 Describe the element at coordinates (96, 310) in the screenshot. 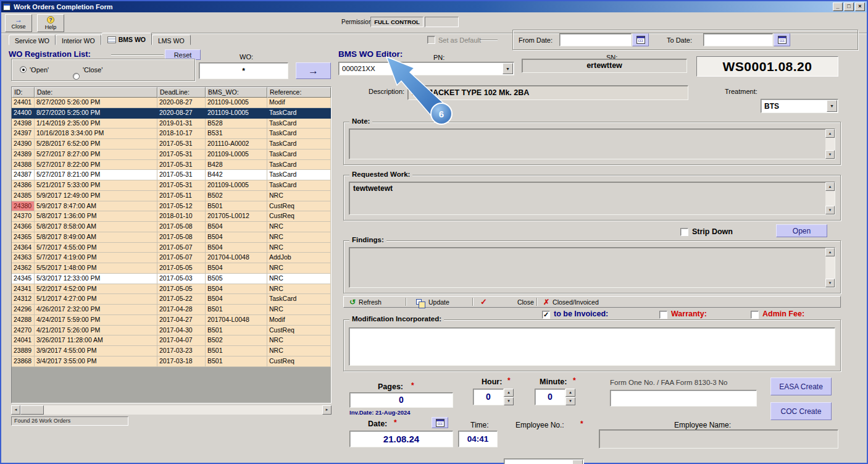

I see `table-cell: 4/26/2017 2:32:00 PM` at that location.